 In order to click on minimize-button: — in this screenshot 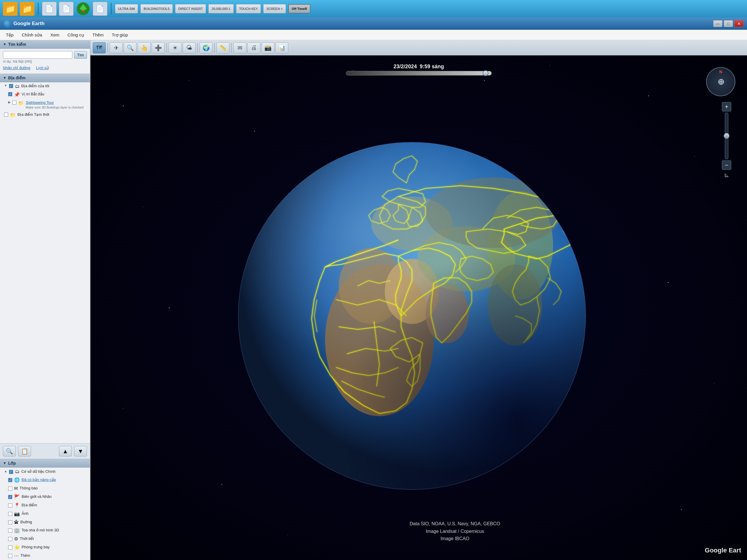, I will do `click(718, 24)`.